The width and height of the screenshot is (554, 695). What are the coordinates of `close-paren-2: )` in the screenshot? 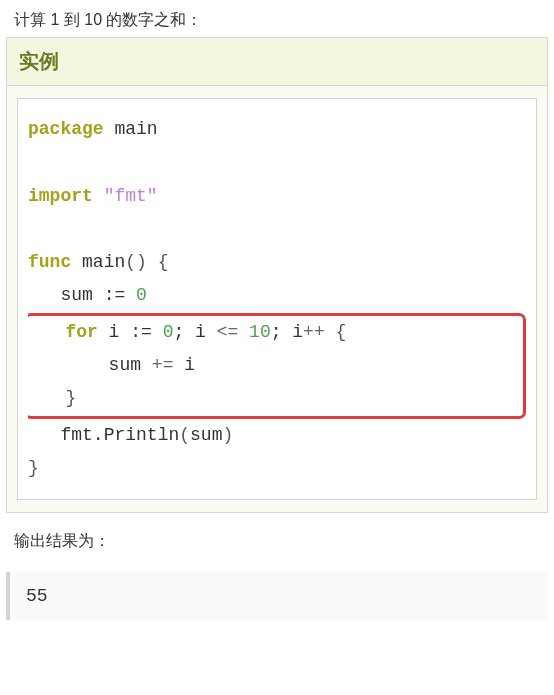 It's located at (228, 435).